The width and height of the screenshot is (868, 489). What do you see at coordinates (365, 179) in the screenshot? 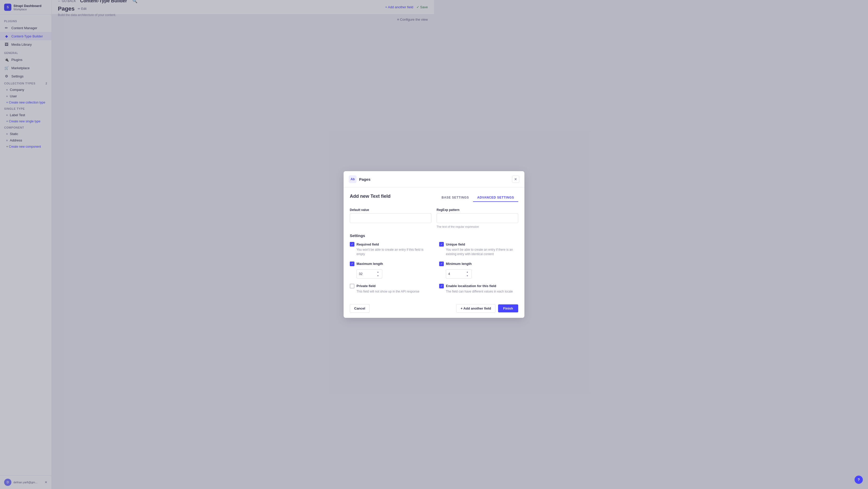
I see `modal-title: Pages` at bounding box center [365, 179].